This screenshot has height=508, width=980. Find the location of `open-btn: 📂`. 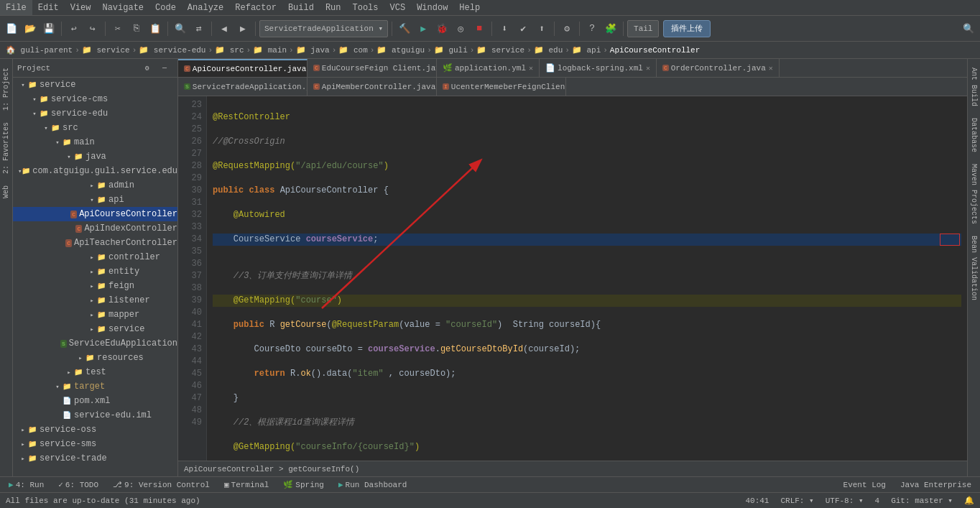

open-btn: 📂 is located at coordinates (30, 29).